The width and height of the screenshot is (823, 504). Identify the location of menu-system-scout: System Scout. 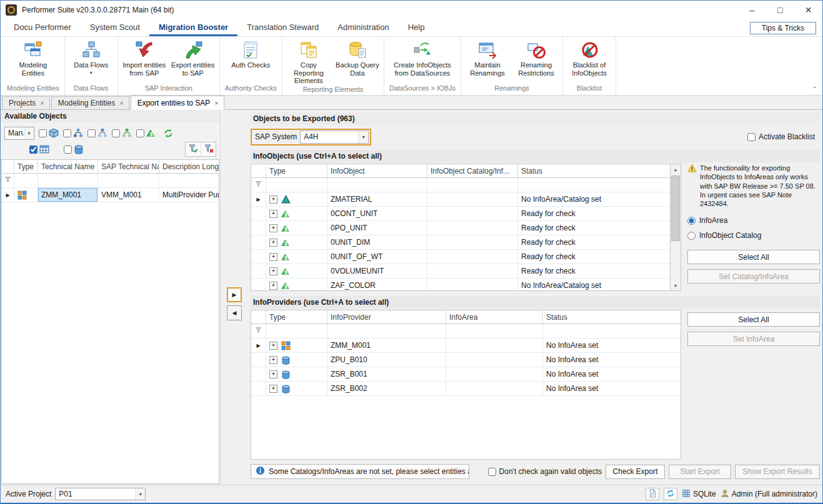
(115, 27).